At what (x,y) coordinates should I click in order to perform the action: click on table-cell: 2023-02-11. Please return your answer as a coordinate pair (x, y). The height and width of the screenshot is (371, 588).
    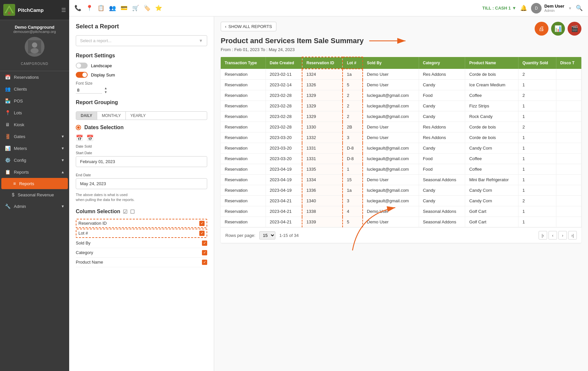
    Looking at the image, I should click on (284, 74).